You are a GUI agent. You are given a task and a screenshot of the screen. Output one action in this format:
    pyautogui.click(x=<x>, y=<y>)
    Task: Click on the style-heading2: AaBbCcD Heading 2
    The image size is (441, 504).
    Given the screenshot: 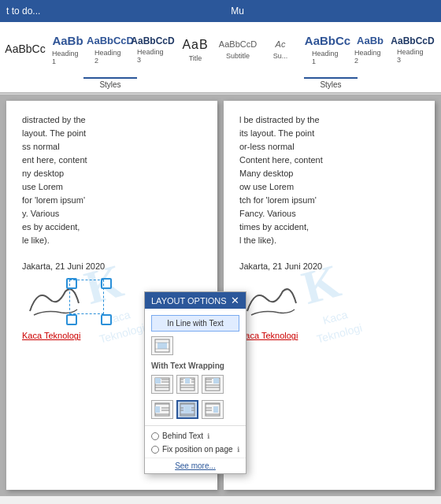 What is the action you would take?
    pyautogui.click(x=110, y=50)
    